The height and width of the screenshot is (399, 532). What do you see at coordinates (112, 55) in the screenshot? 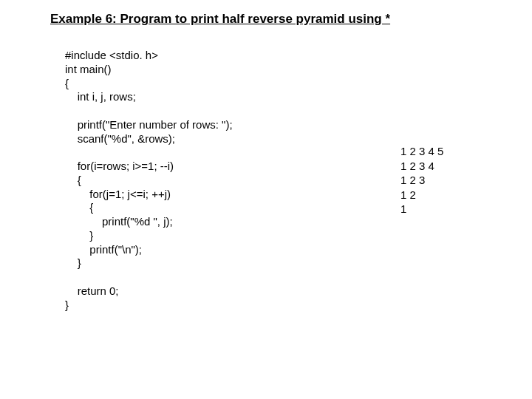
I see `code-line: #include <stdio. h>` at bounding box center [112, 55].